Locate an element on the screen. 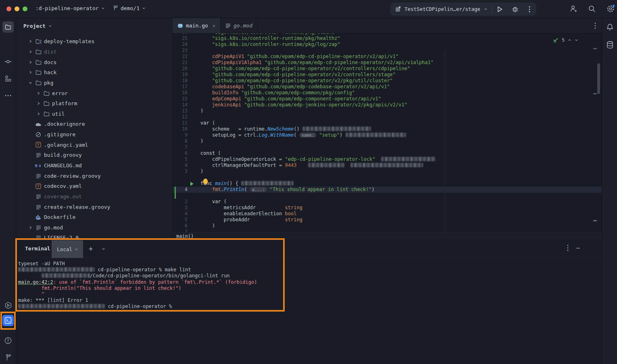 The height and width of the screenshot is (364, 617). terminal-tab-dropdown-icon is located at coordinates (103, 249).